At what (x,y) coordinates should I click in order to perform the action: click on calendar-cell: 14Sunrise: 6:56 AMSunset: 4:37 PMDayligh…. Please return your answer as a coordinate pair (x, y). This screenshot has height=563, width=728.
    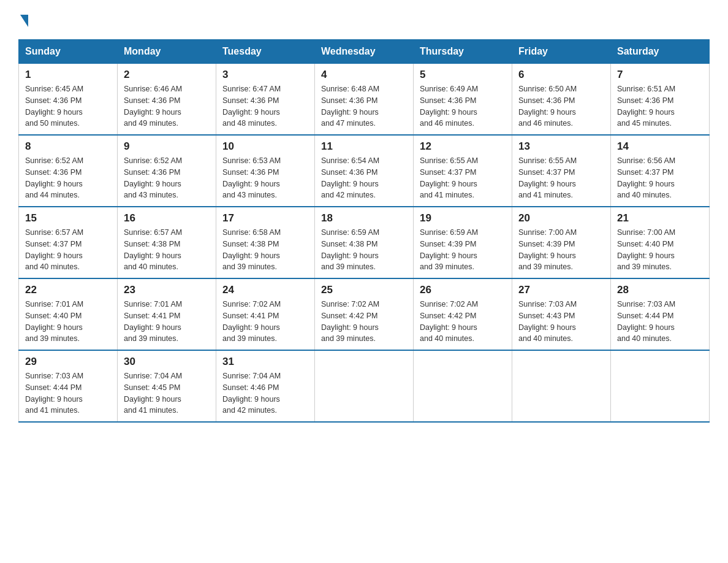
    Looking at the image, I should click on (661, 170).